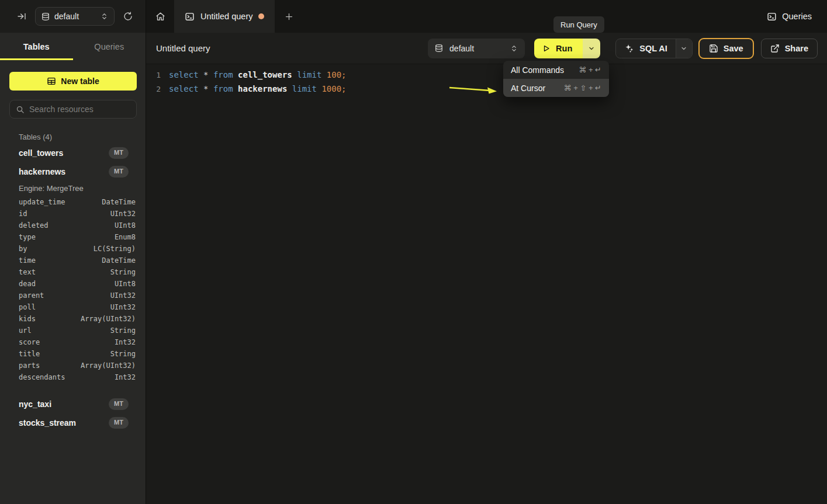 The height and width of the screenshot is (504, 827). I want to click on column-row: kidsArray(UInt32), so click(72, 319).